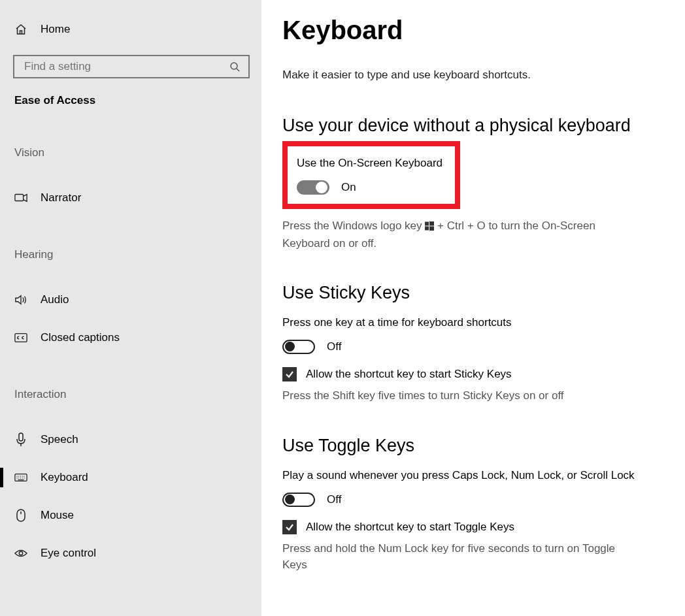  I want to click on sidebar-item-audio: Audio, so click(131, 300).